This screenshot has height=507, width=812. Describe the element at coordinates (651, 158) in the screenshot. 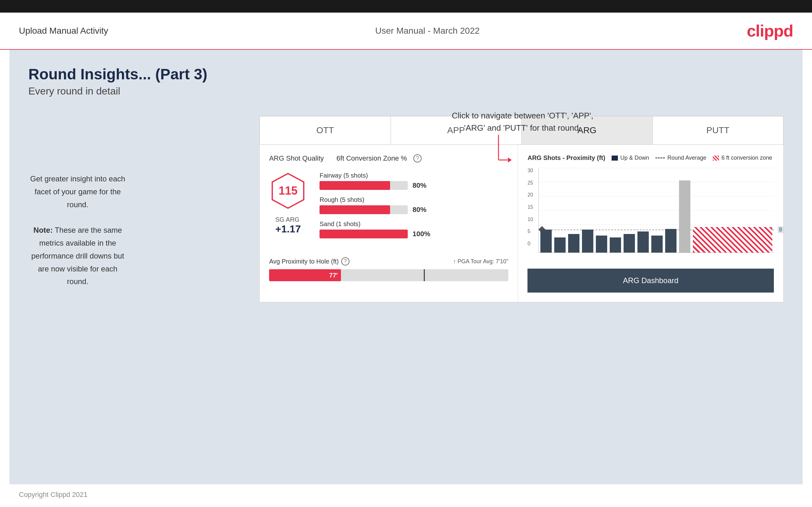

I see `chart-header: ARG Shots - Proximity (ft) Up & Down Rou…` at that location.